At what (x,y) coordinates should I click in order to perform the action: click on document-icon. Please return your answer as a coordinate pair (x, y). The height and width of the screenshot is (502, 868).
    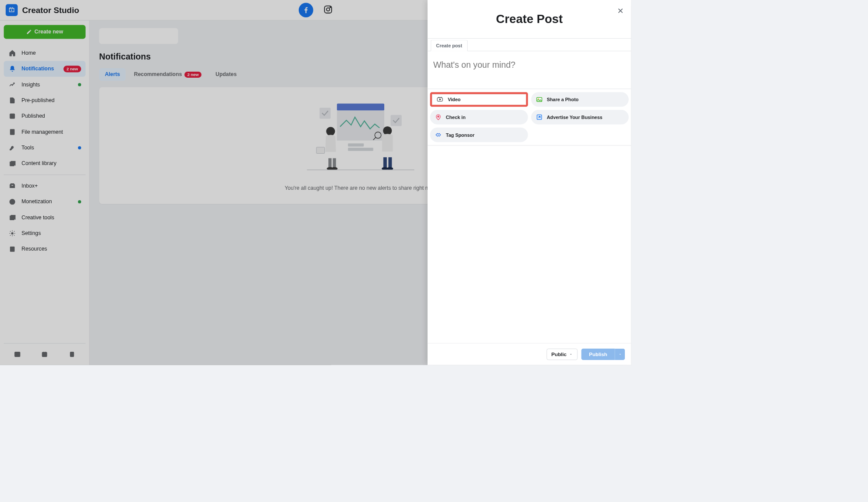
    Looking at the image, I should click on (12, 101).